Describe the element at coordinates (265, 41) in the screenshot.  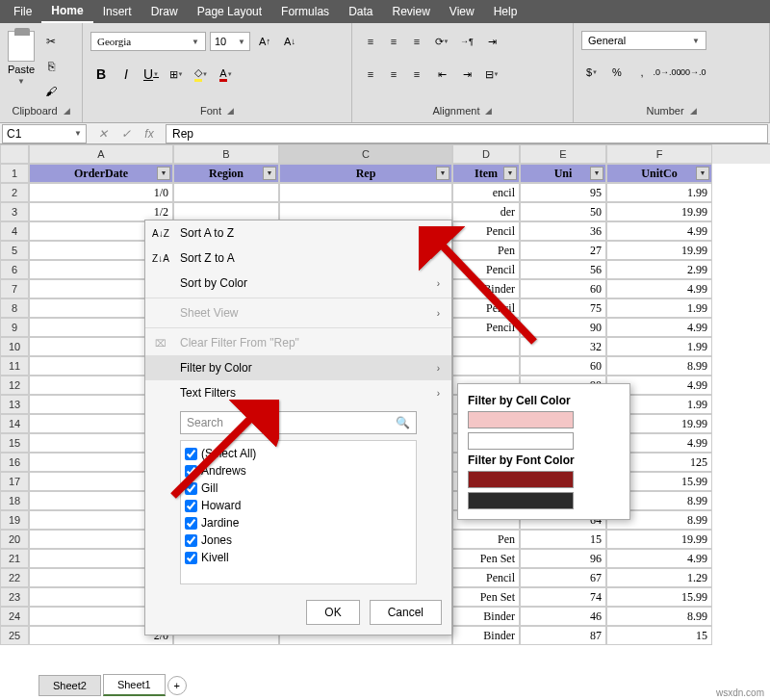
I see `increase-font-button: A↑` at that location.